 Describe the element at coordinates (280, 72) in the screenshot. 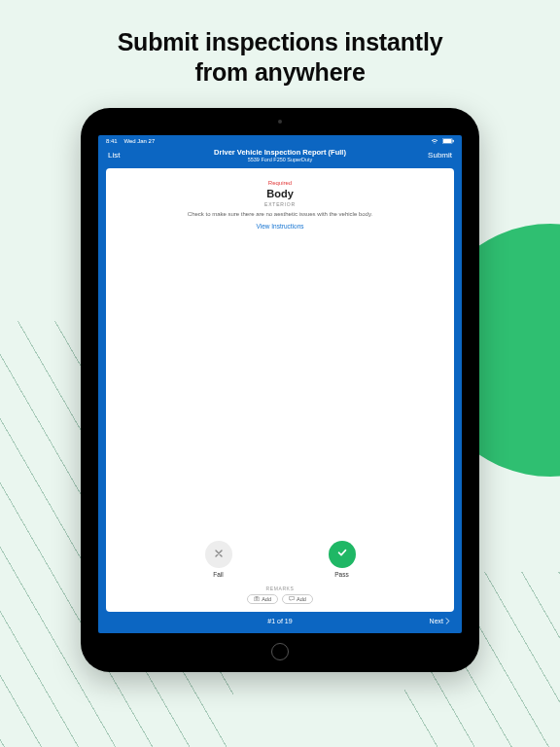

I see `headline-line2: from anywhere` at that location.